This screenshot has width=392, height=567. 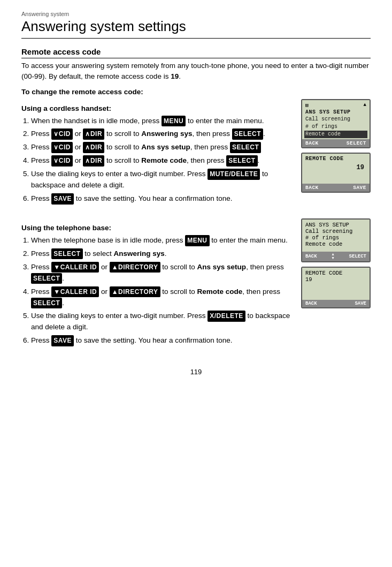 What do you see at coordinates (336, 119) in the screenshot?
I see `screen-1-line-1: Call screening` at bounding box center [336, 119].